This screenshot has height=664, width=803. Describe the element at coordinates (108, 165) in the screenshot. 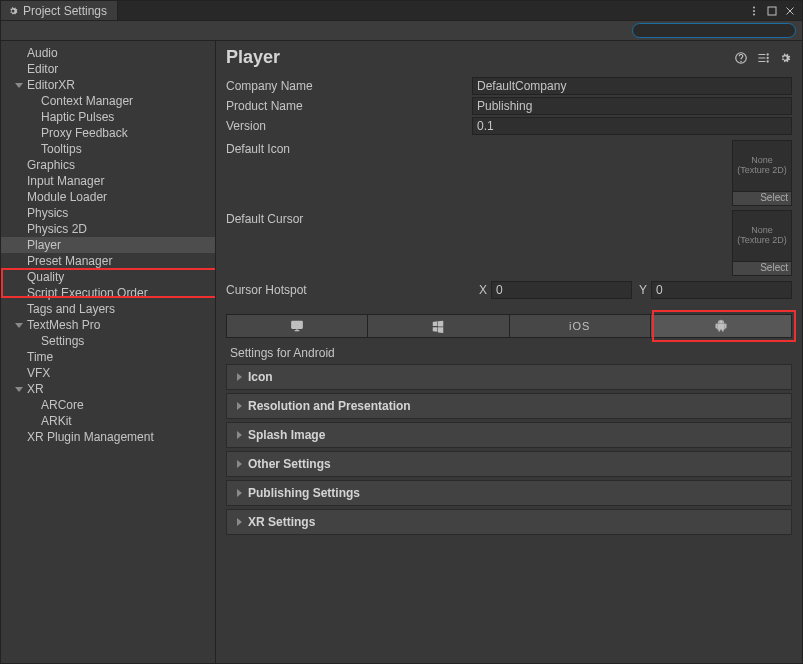

I see `sidebar-item-graphics: Graphics` at that location.